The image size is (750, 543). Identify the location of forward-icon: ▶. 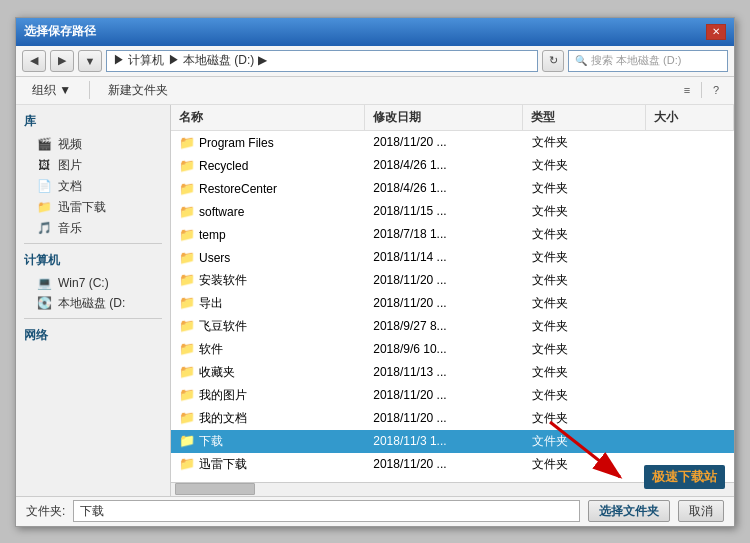
(62, 60).